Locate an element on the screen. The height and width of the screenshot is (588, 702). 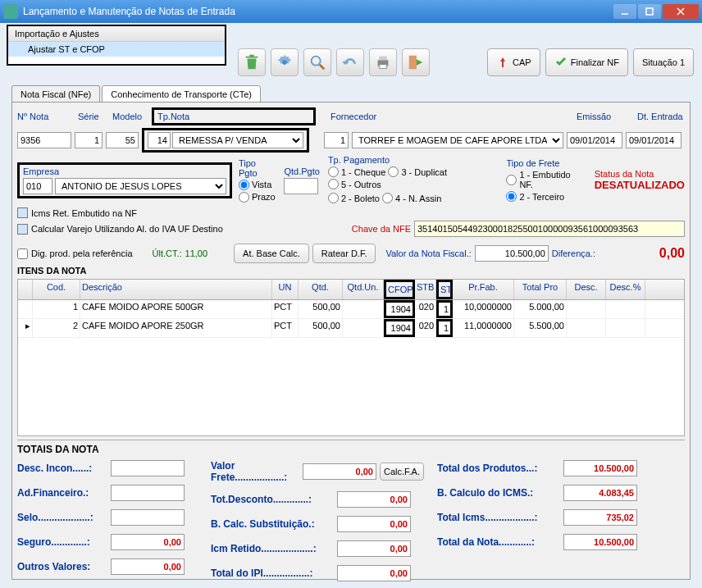
print-icon is located at coordinates (383, 62).